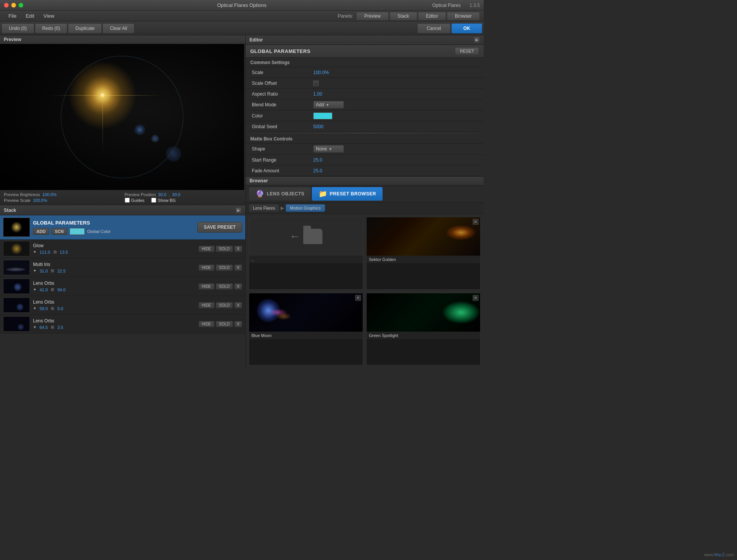 This screenshot has height=560, width=737. What do you see at coordinates (318, 171) in the screenshot?
I see `fade-amount-value: 25.0` at bounding box center [318, 171].